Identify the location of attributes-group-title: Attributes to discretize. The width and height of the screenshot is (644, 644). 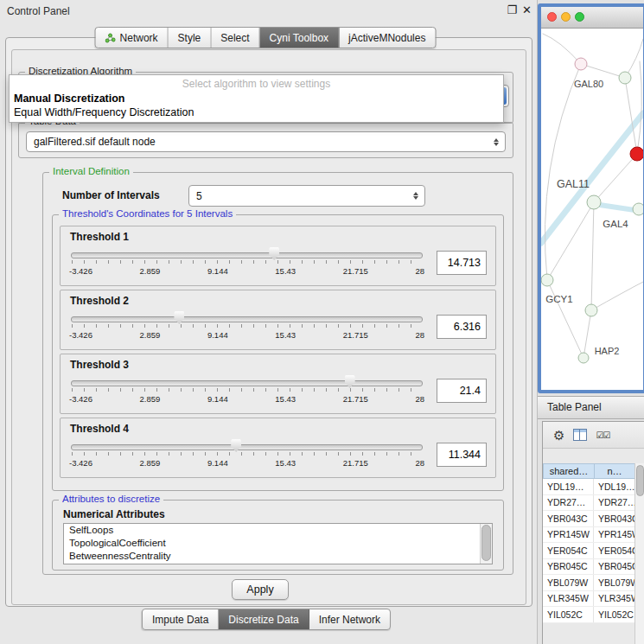
(111, 499).